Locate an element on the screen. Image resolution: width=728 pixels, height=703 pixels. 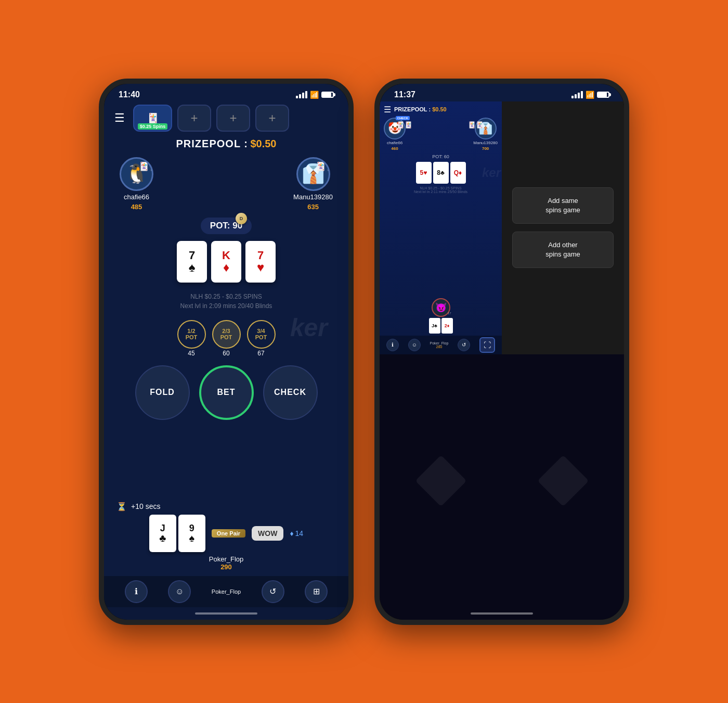
tab-add-2: + is located at coordinates (233, 118).